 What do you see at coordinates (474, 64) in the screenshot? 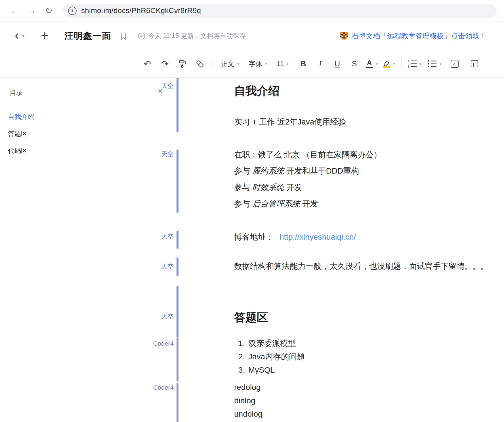
I see `clipped-toolbar-button` at bounding box center [474, 64].